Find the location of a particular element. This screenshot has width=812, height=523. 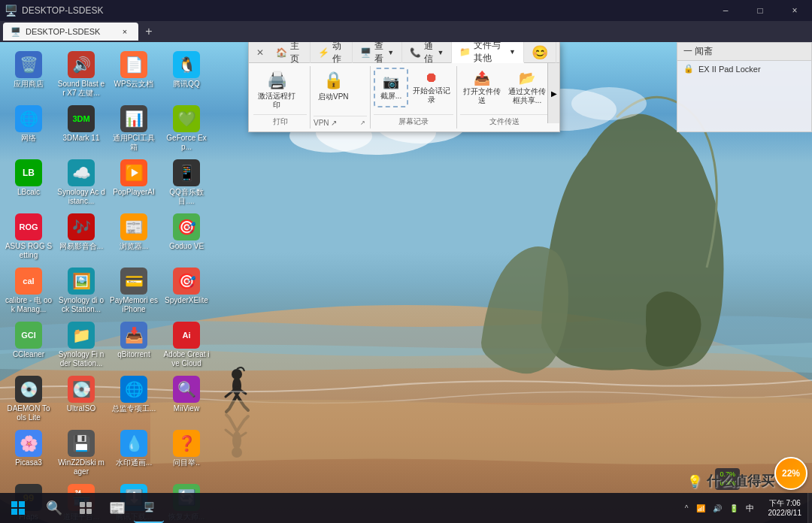

taskbar-systray: ^ 📶 🔊 🔋 中 is located at coordinates (720, 508).